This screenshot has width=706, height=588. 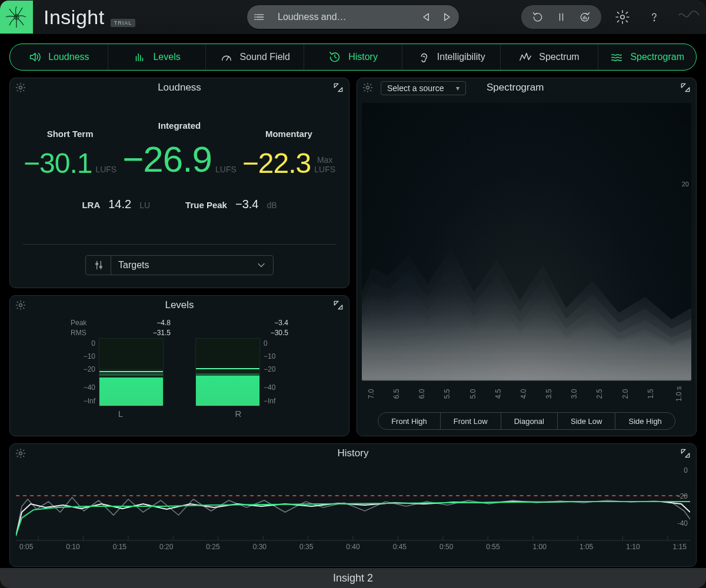 I want to click on next-icon, so click(x=447, y=17).